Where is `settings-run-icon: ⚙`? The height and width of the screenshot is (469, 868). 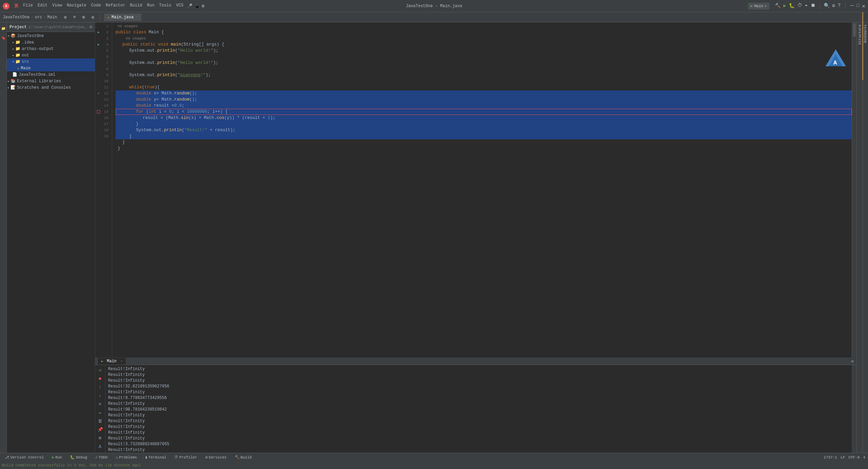
settings-run-icon: ⚙ is located at coordinates (852, 362).